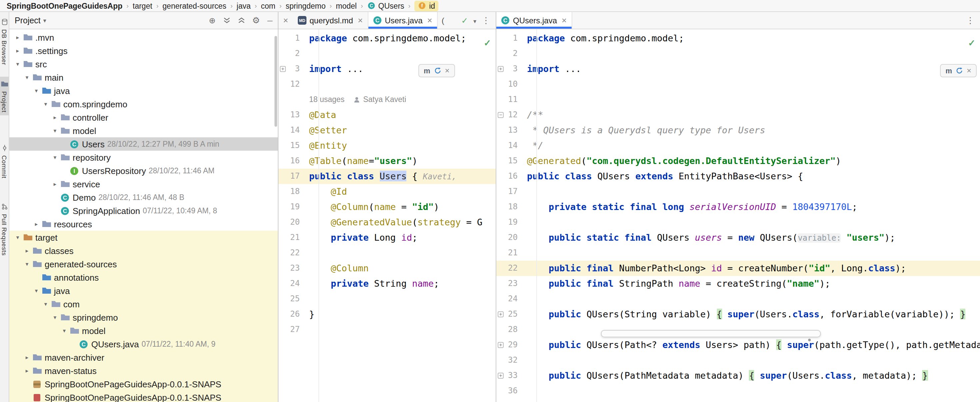 This screenshot has width=980, height=402. I want to click on editor-line: −12/**, so click(738, 115).